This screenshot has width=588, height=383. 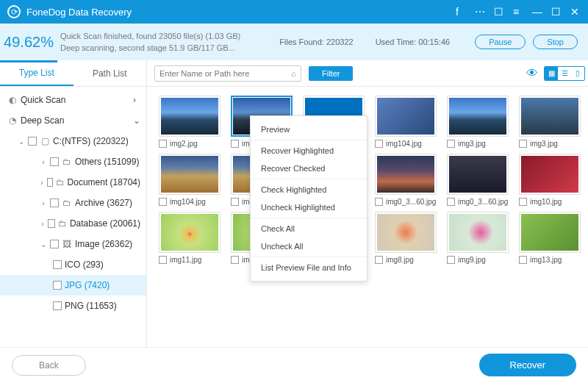 What do you see at coordinates (564, 74) in the screenshot?
I see `view-list-icon: ☰` at bounding box center [564, 74].